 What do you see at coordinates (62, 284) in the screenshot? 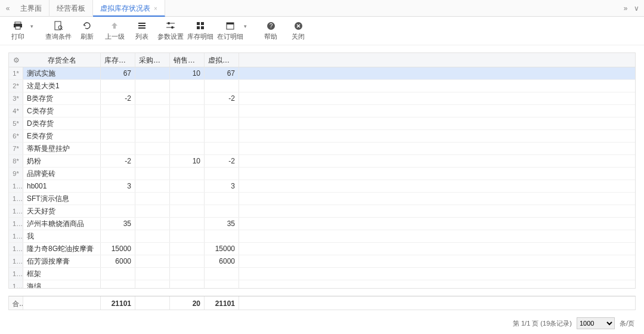
I see `cell-name: 海绵` at bounding box center [62, 284].